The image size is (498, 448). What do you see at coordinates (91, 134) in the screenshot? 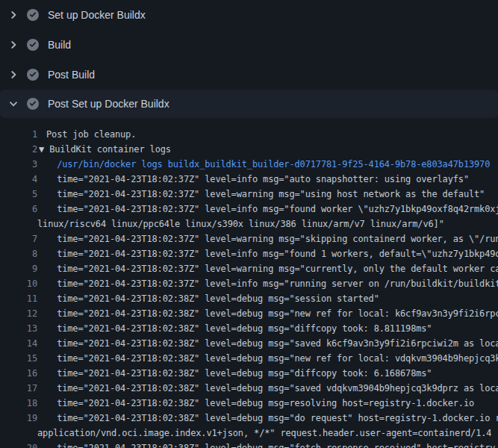
I see `log-line-text: Post job cleanup.` at bounding box center [91, 134].